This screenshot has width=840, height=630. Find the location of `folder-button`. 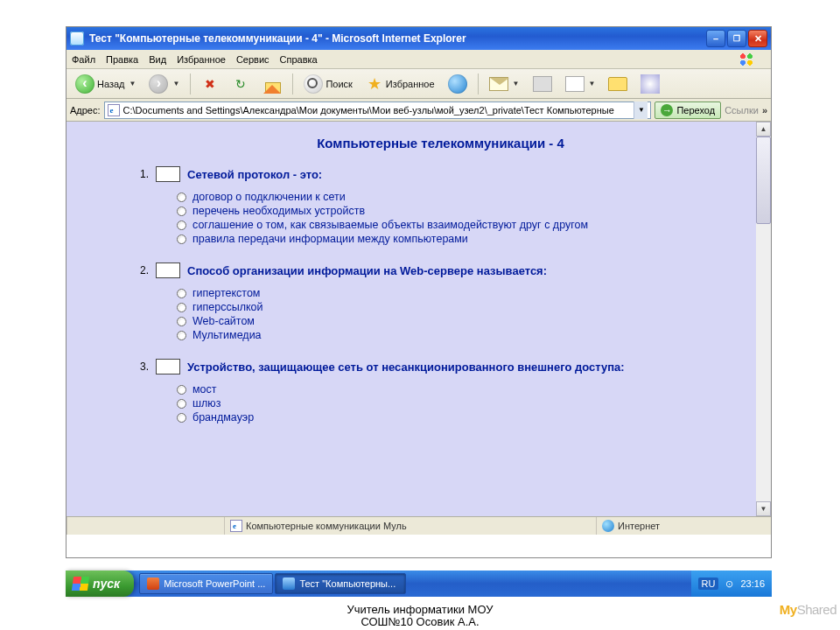

folder-button is located at coordinates (618, 84).